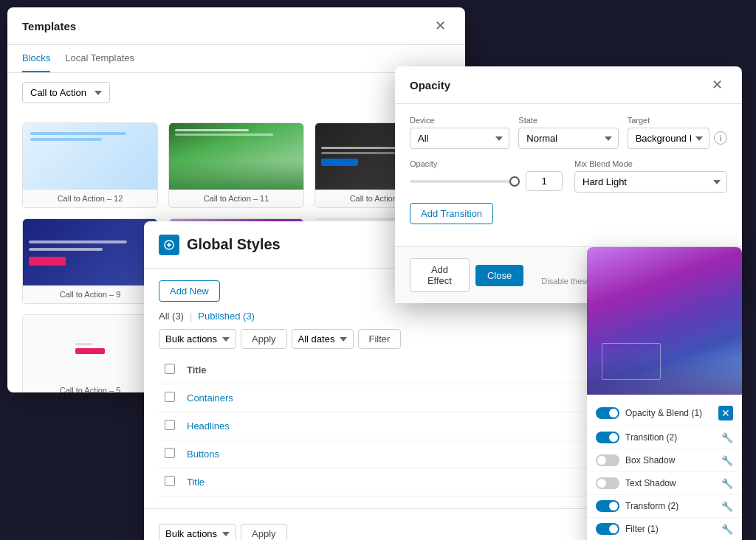 Image resolution: width=756 pixels, height=540 pixels. I want to click on table-row: Containers, so click(395, 398).